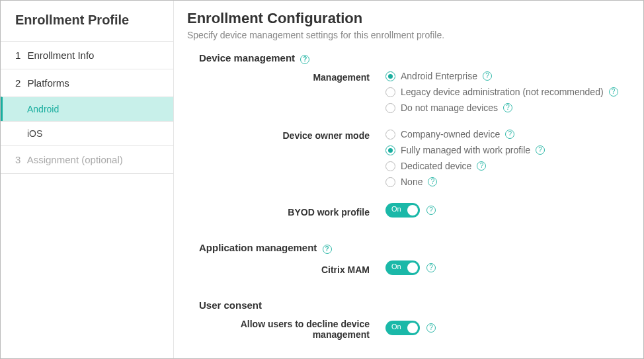  What do you see at coordinates (506, 166) in the screenshot?
I see `radio-dedicated-device: Dedicated device` at bounding box center [506, 166].